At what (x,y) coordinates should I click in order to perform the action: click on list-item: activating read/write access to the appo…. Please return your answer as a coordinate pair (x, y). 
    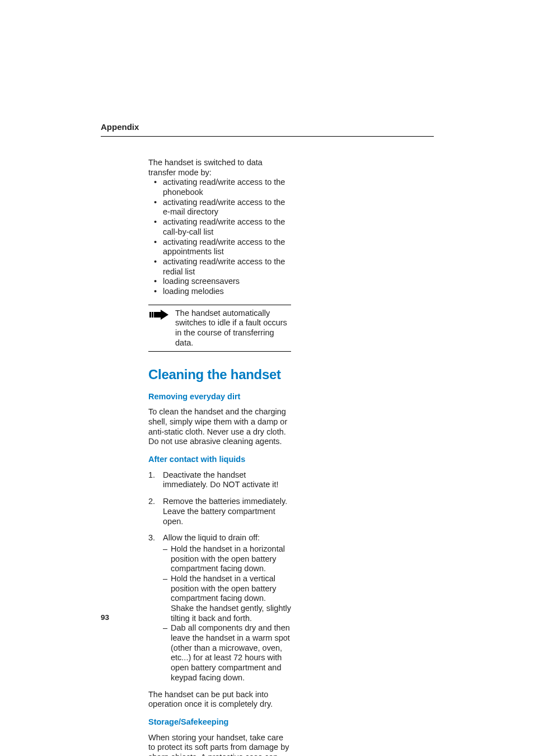
    Looking at the image, I should click on (219, 248).